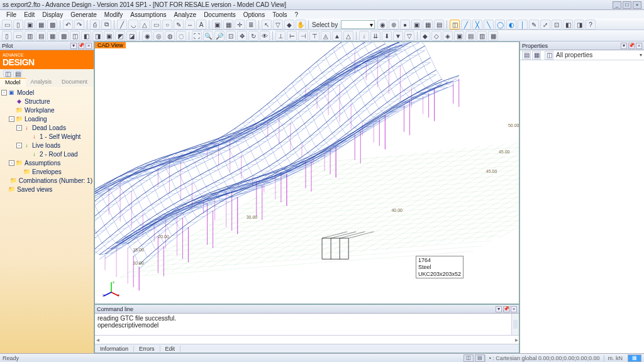 This screenshot has width=644, height=362. What do you see at coordinates (148, 15) in the screenshot?
I see `menu-assumptions: Assumptions` at bounding box center [148, 15].